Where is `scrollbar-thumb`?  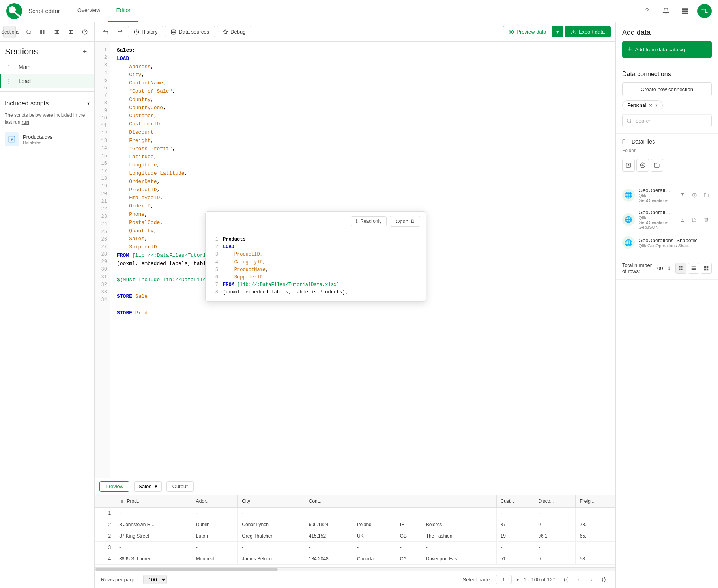
scrollbar-thumb is located at coordinates (187, 569).